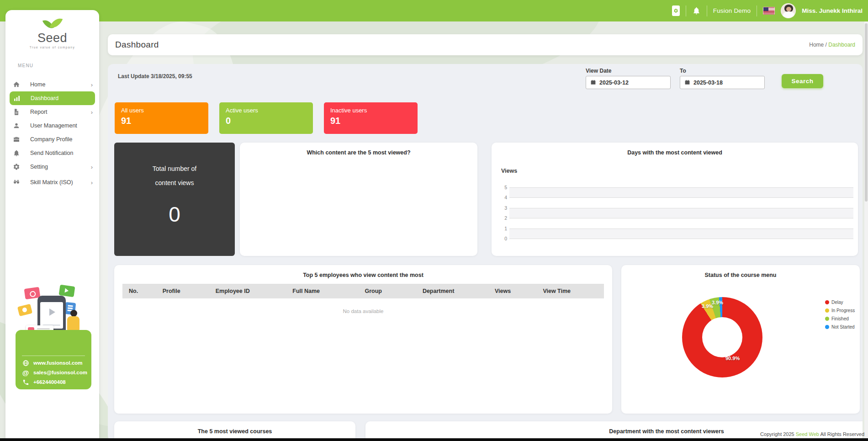 This screenshot has width=868, height=441. Describe the element at coordinates (769, 11) in the screenshot. I see `language-flag-us` at that location.